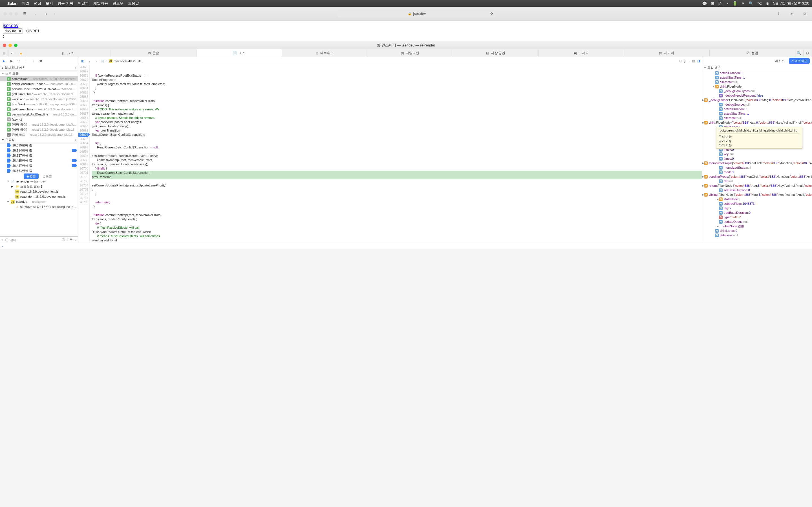  I want to click on menu-app-name: Safari, so click(12, 3).